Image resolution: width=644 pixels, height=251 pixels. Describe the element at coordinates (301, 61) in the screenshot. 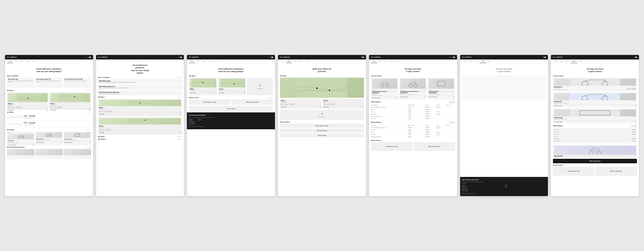

I see `tab-orders-4: Orders` at that location.